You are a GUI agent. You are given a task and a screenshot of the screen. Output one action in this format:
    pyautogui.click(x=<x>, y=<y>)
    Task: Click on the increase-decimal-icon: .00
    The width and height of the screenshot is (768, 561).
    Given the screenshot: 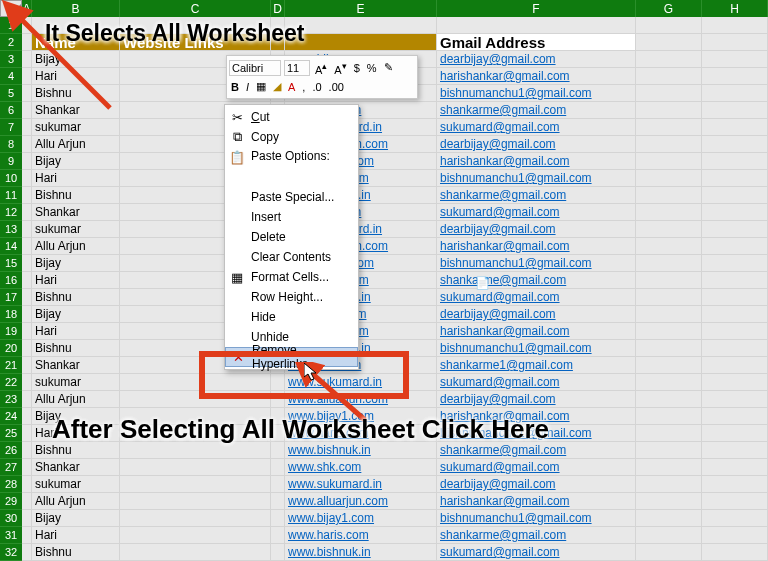 What is the action you would take?
    pyautogui.click(x=336, y=87)
    